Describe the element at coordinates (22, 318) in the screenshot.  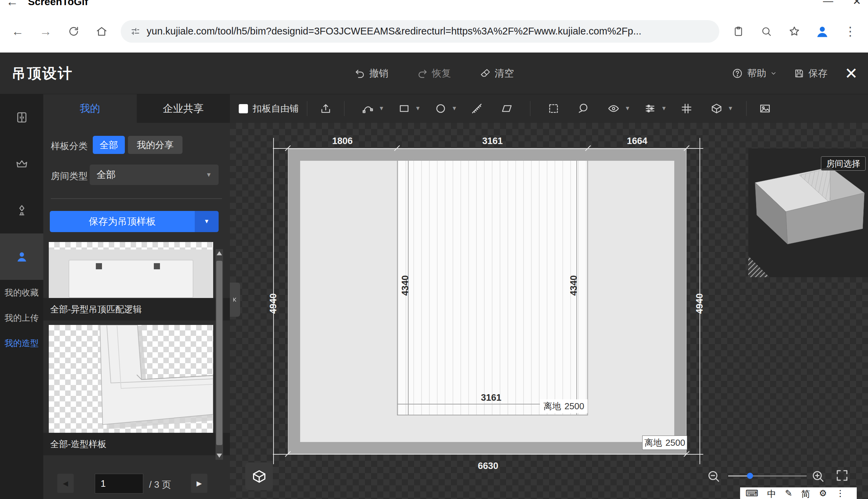
I see `rail-item-uploads: 我的上传` at that location.